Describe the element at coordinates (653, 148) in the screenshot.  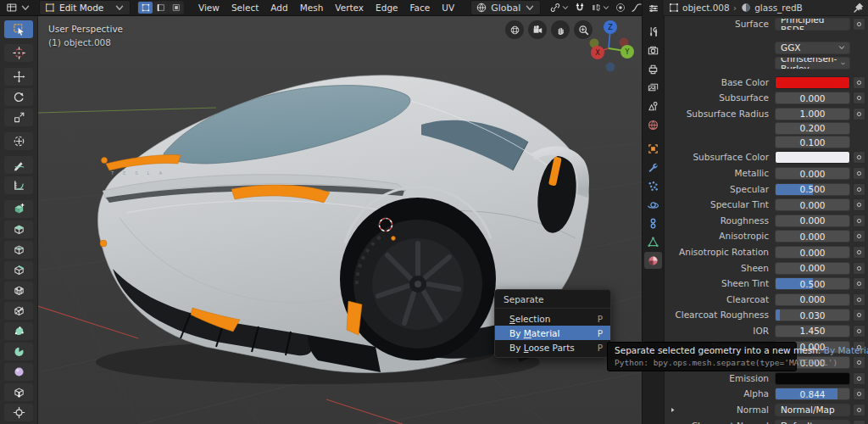
I see `properties-tab-object` at that location.